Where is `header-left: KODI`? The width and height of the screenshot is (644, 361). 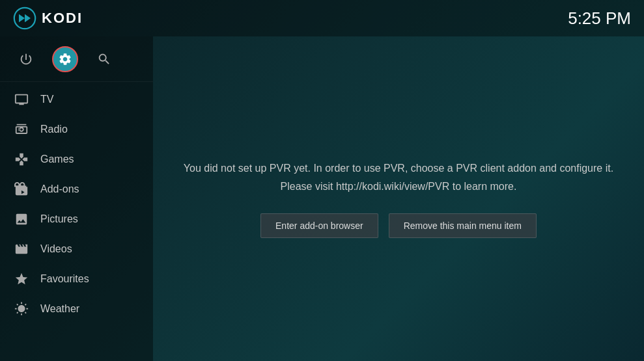 header-left: KODI is located at coordinates (48, 18).